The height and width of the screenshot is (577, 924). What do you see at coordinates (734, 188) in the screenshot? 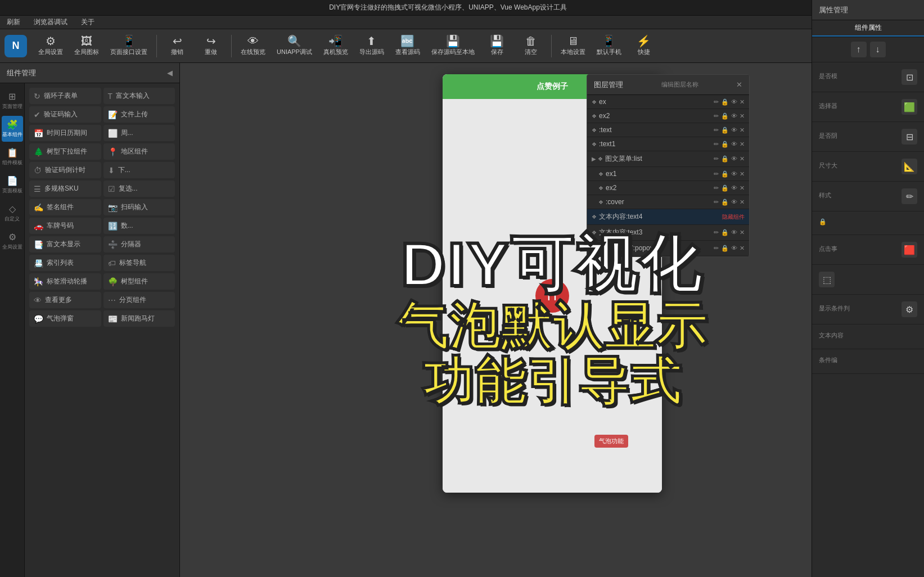
I see `layer-eye-icon-7: 👁` at bounding box center [734, 188].